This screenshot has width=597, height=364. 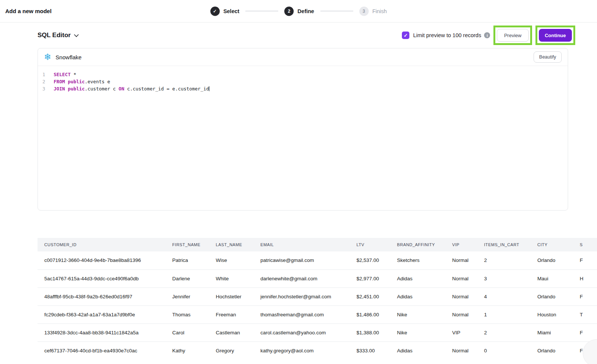 I want to click on table-cell: kathy.gregory@aol.com, so click(x=308, y=350).